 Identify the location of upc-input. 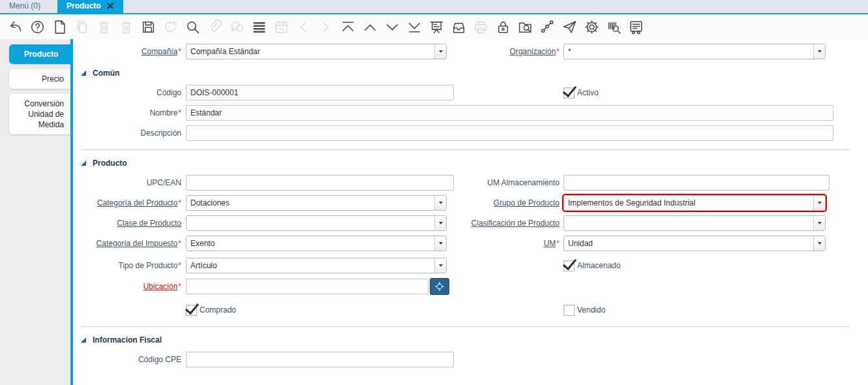
(320, 183).